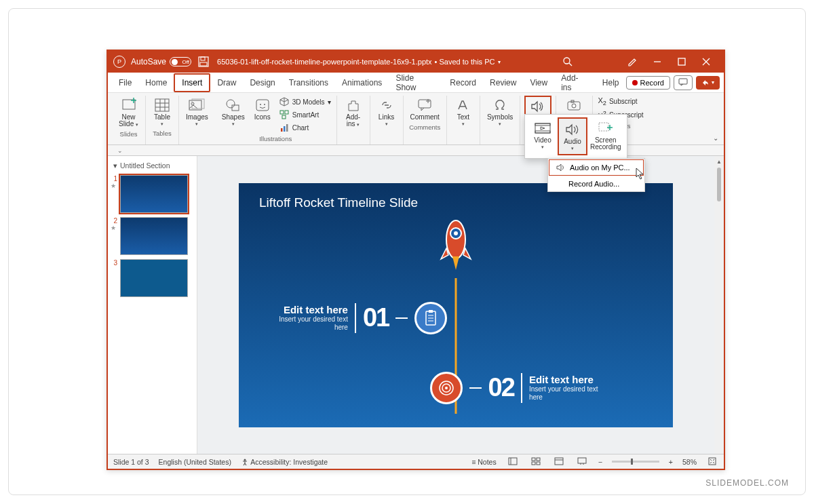 This screenshot has width=814, height=504. I want to click on tab-design: Design, so click(262, 83).